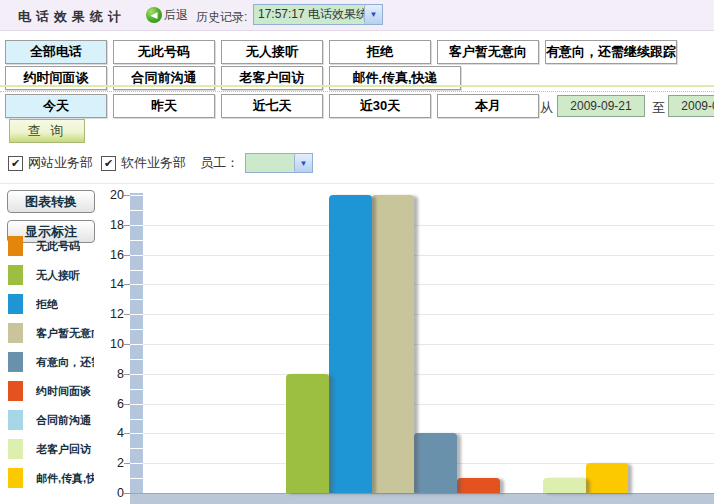  Describe the element at coordinates (56, 420) in the screenshot. I see `legend-item: 合同前沟通` at that location.